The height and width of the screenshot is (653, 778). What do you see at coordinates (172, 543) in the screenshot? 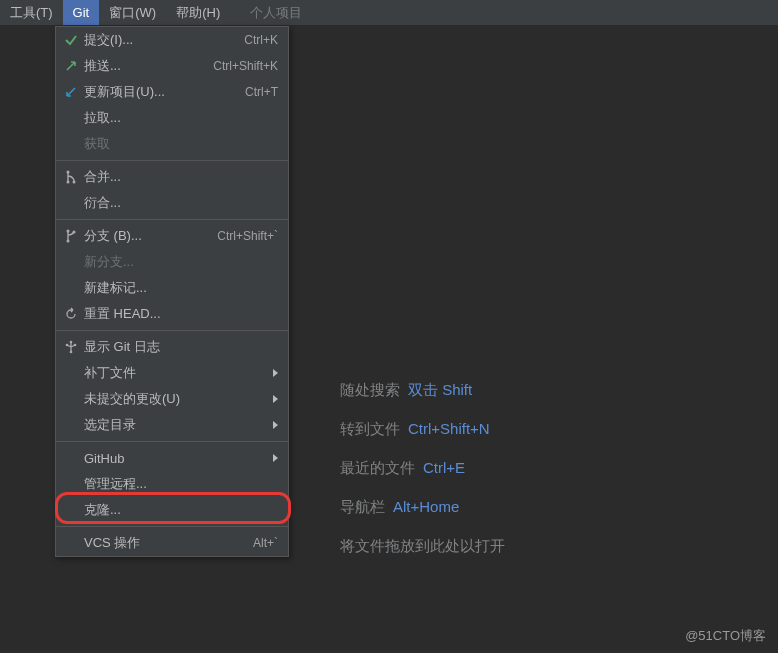
I see `menu-vcsops: VCS 操作 Alt+`` at bounding box center [172, 543].